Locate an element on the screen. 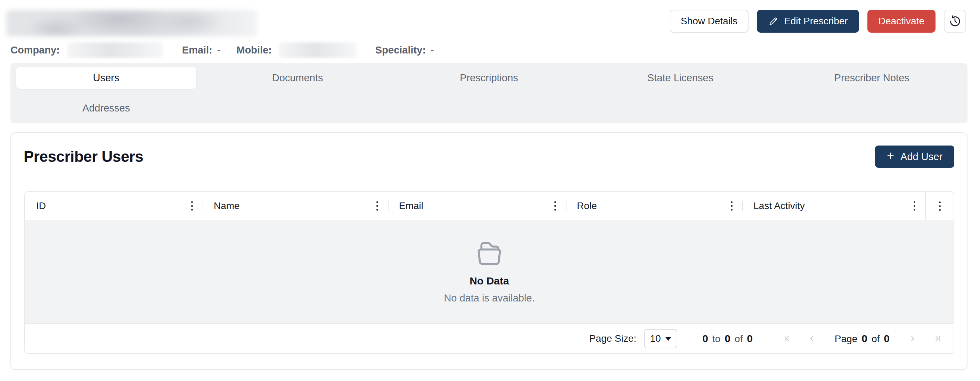  redacted-mobile-value is located at coordinates (318, 50).